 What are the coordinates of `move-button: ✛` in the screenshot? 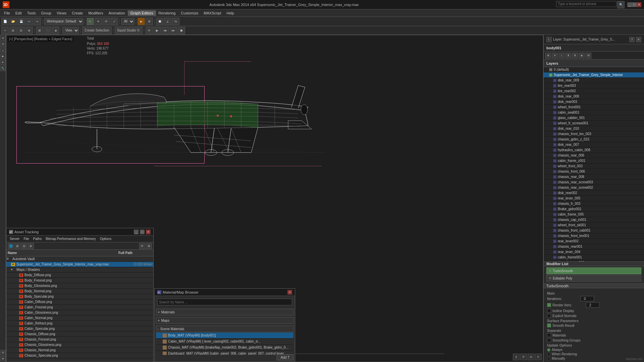 It's located at (98, 21).